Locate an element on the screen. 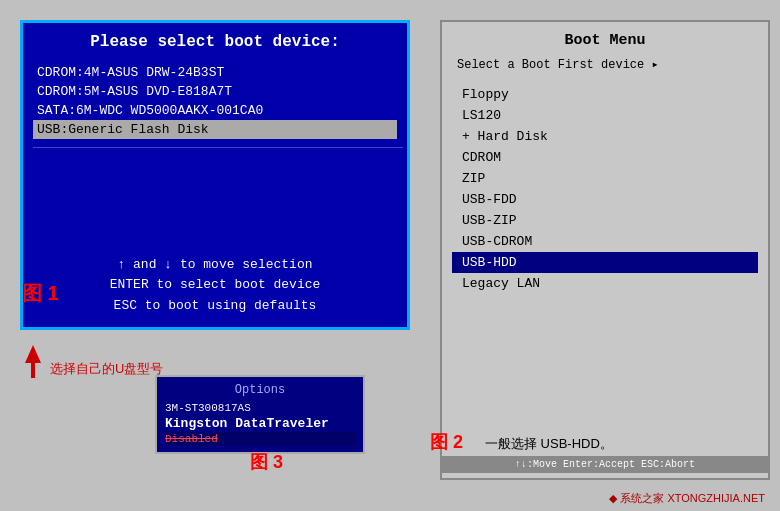 This screenshot has width=780, height=511. boot-menu-harddisk: Hard Disk is located at coordinates (605, 136).